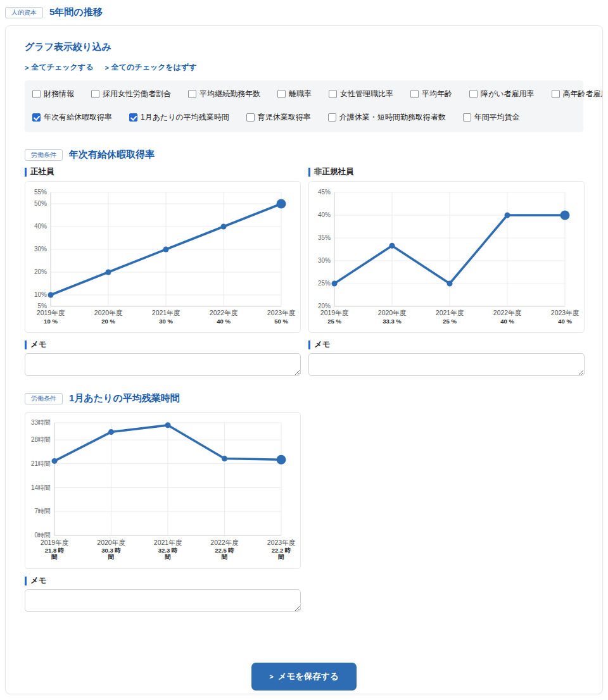 The height and width of the screenshot is (700, 608). Describe the element at coordinates (294, 94) in the screenshot. I see `filter-checkbox: 離職率` at that location.